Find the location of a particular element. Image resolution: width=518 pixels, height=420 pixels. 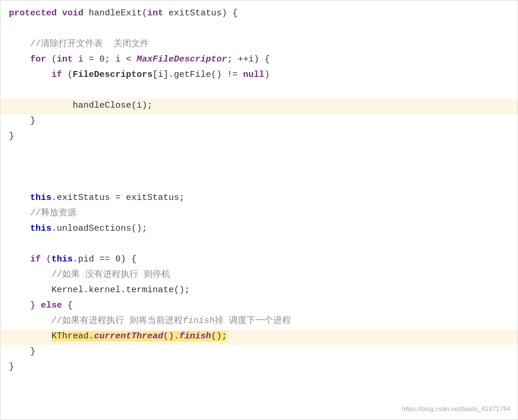

code-line-7: handleClose(i); is located at coordinates (259, 106).